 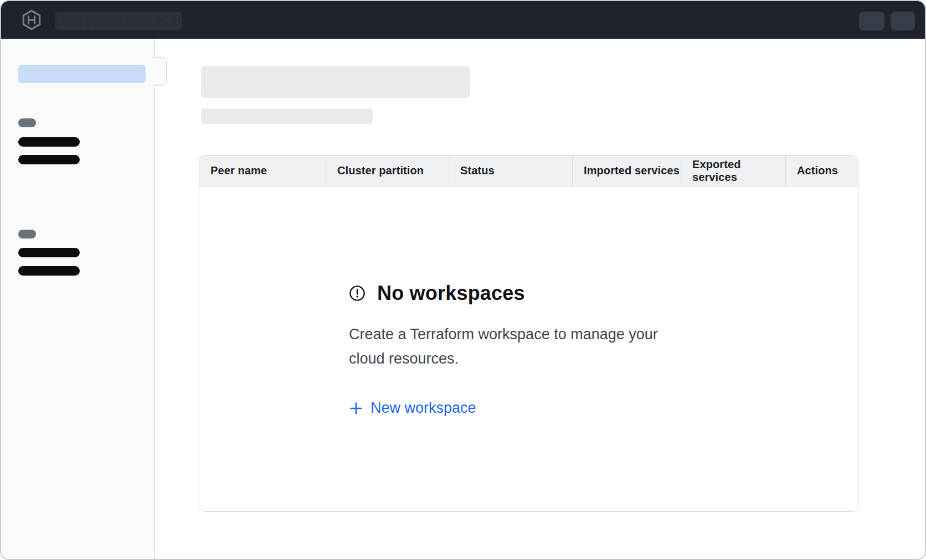 I want to click on alert-circle-icon, so click(x=357, y=293).